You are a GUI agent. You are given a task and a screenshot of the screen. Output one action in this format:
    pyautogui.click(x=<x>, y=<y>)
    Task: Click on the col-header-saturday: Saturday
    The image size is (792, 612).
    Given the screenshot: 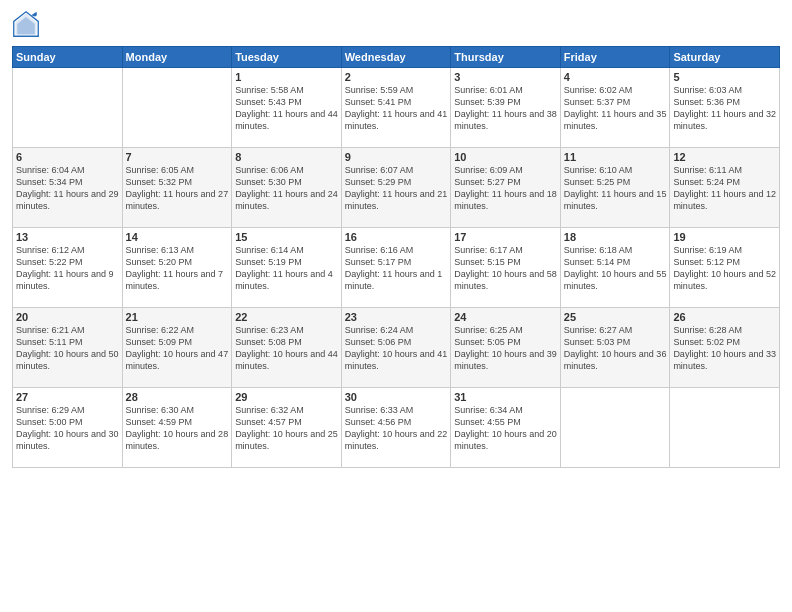 What is the action you would take?
    pyautogui.click(x=725, y=58)
    